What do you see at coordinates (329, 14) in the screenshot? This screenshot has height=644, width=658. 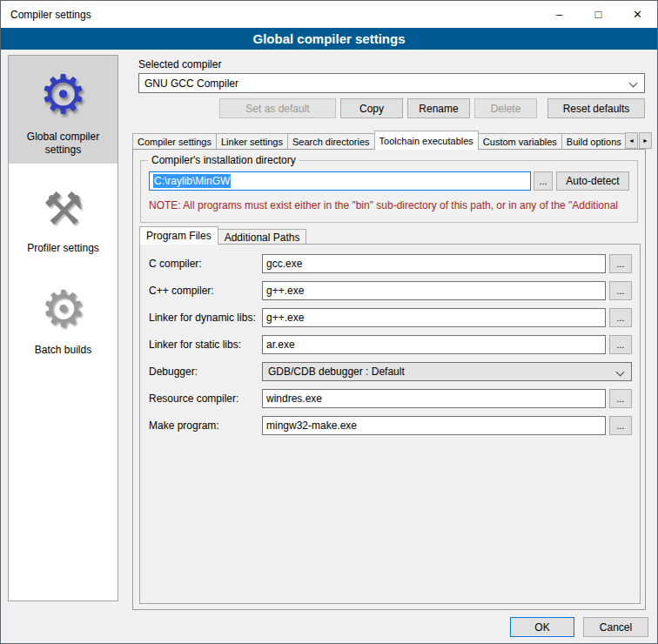 I see `titlebar: Compiler settings – □ ✕` at bounding box center [329, 14].